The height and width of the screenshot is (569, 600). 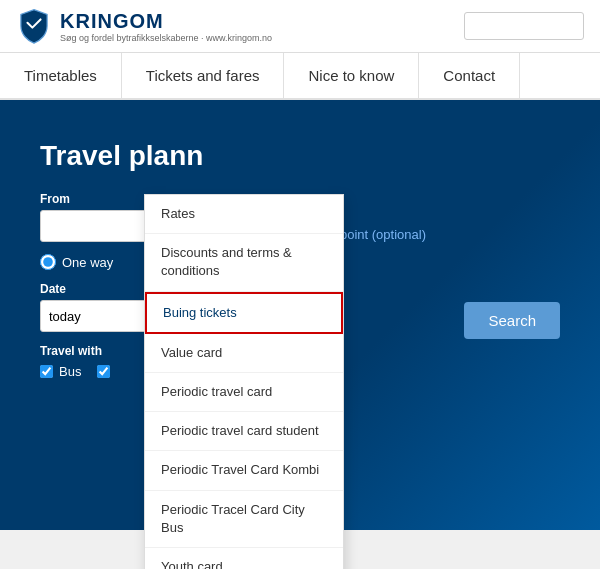 What do you see at coordinates (524, 26) in the screenshot?
I see `header-search-input` at bounding box center [524, 26].